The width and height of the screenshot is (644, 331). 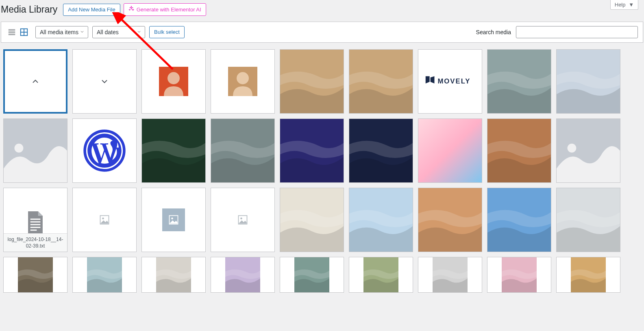 What do you see at coordinates (322, 11) in the screenshot?
I see `header: Media Library Add New Media File Generat…` at bounding box center [322, 11].